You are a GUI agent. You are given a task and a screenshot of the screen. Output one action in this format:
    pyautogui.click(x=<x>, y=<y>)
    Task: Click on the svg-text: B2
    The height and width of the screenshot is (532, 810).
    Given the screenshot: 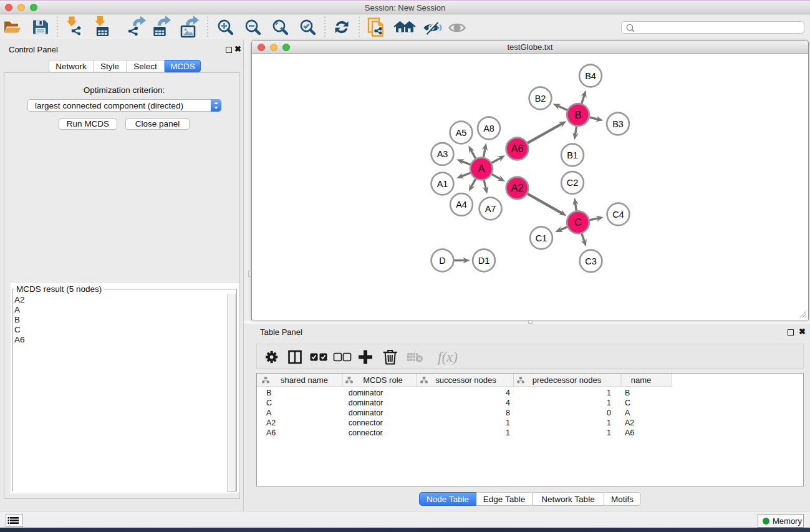 What is the action you would take?
    pyautogui.click(x=541, y=99)
    